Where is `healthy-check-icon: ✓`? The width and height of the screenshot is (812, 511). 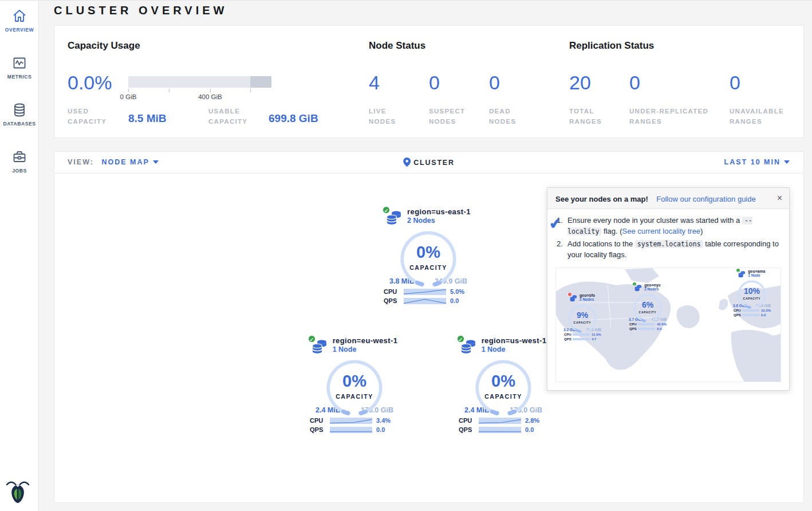
healthy-check-icon: ✓ is located at coordinates (312, 339).